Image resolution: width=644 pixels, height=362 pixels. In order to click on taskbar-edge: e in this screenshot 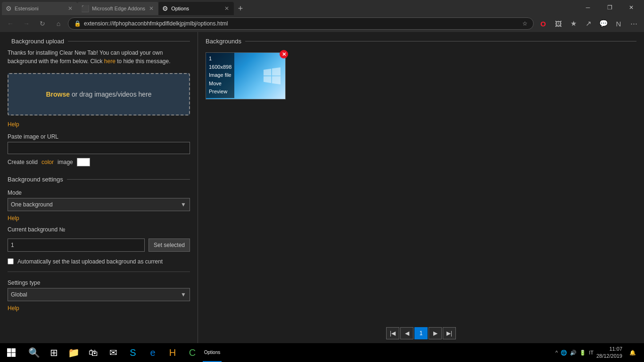, I will do `click(153, 353)`.